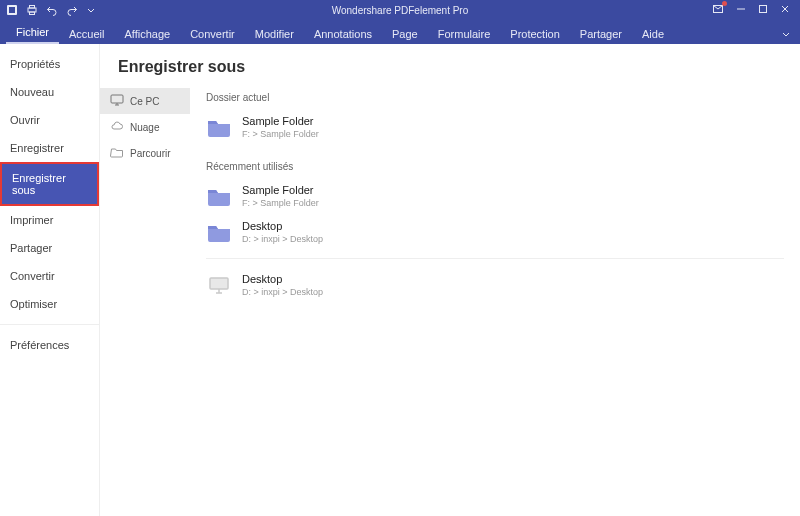 Image resolution: width=800 pixels, height=516 pixels. I want to click on sidebar-item-proprietes: Propriétés, so click(50, 64).